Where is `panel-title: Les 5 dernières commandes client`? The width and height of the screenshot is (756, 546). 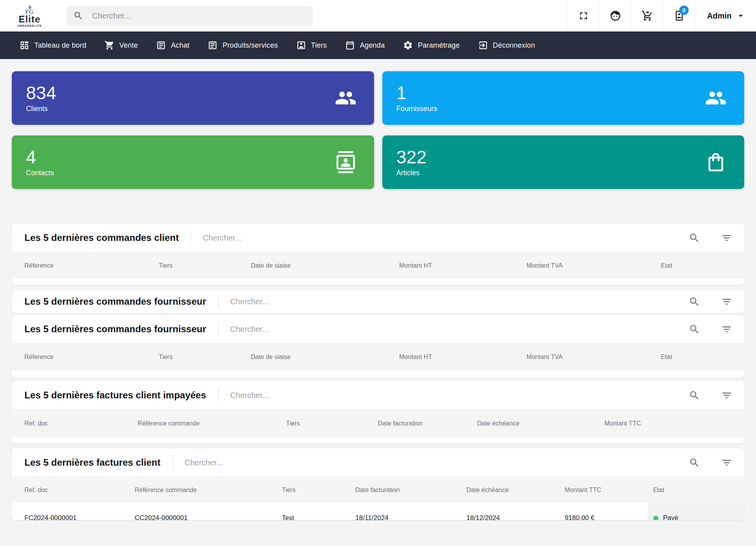
panel-title: Les 5 dernières commandes client is located at coordinates (102, 238).